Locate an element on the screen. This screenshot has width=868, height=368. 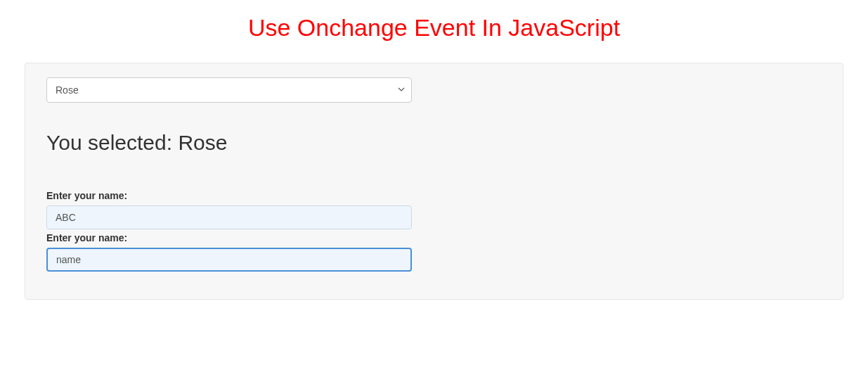
name-label-1: Enter your name: is located at coordinates (434, 196).